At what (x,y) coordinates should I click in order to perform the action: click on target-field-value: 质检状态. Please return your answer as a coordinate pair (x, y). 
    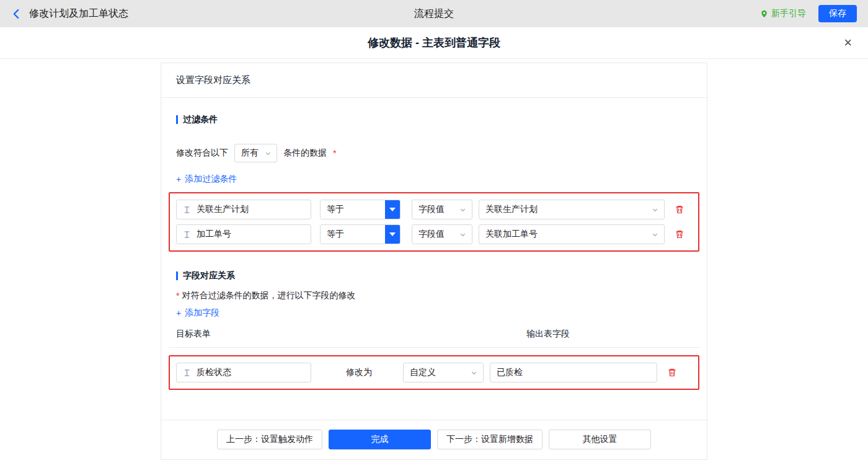
    Looking at the image, I should click on (214, 373).